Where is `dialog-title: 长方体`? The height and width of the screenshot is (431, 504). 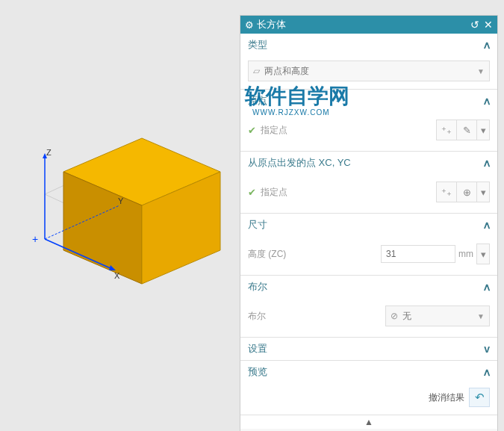
dialog-title: 长方体 is located at coordinates (272, 25).